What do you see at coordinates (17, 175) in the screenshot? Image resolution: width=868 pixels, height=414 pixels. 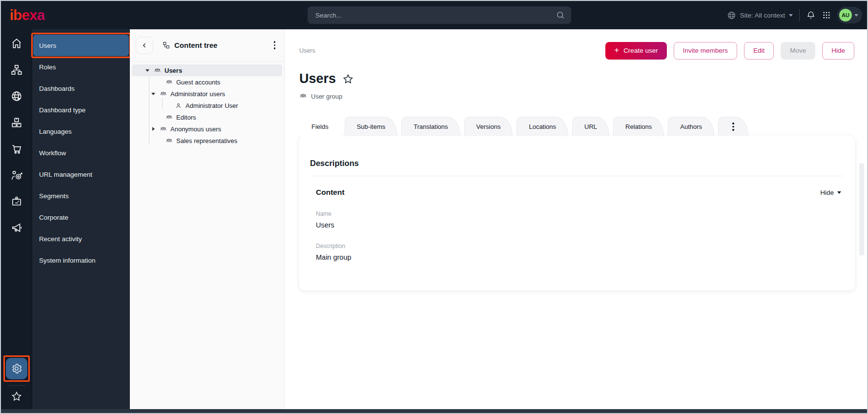 I see `audience-target-icon` at bounding box center [17, 175].